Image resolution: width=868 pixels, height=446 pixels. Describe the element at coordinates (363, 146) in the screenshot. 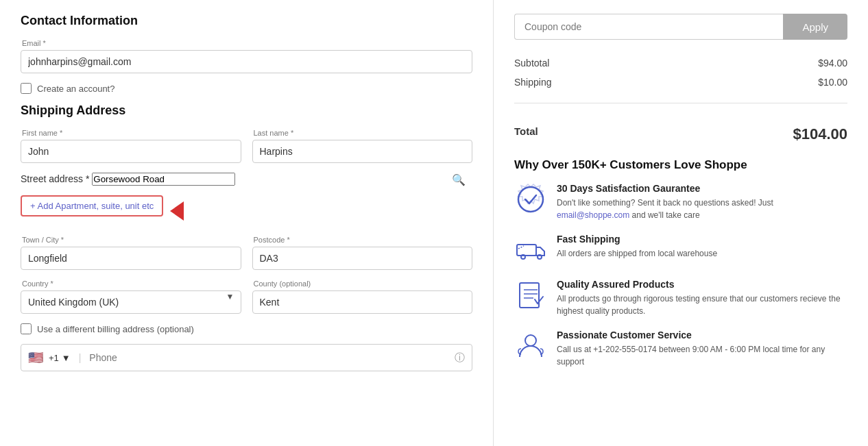

I see `last-name-field: Last name *` at that location.